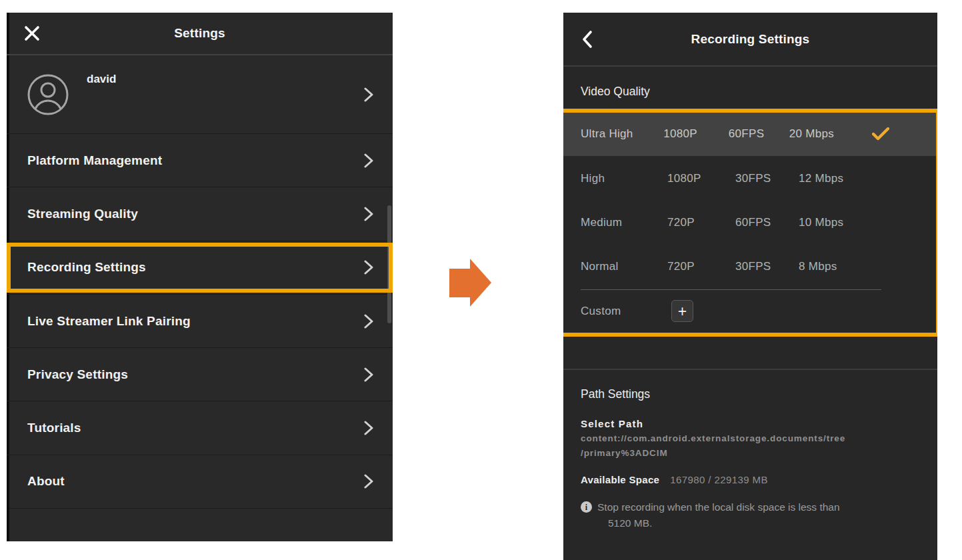 The height and width of the screenshot is (560, 962). I want to click on note-line-1: Stop recording when the local disk space…, so click(719, 507).